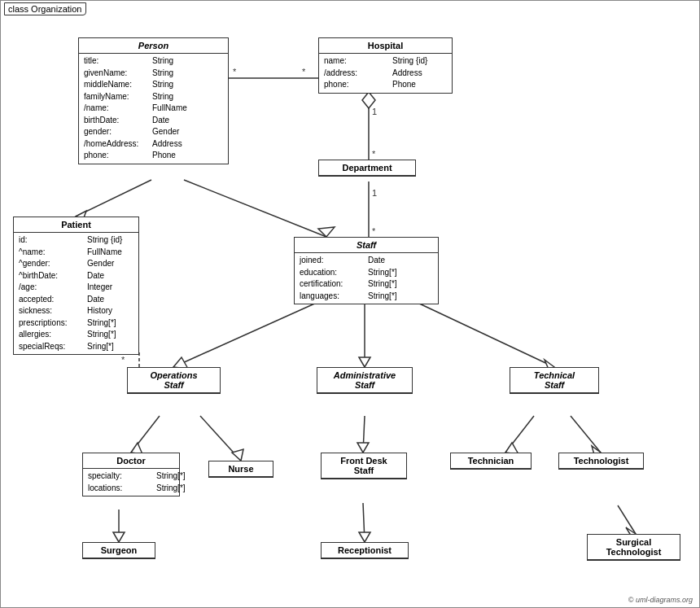 The width and height of the screenshot is (700, 608). What do you see at coordinates (364, 466) in the screenshot?
I see `class-front-desk-staff-title: Front DeskStaff` at bounding box center [364, 466].